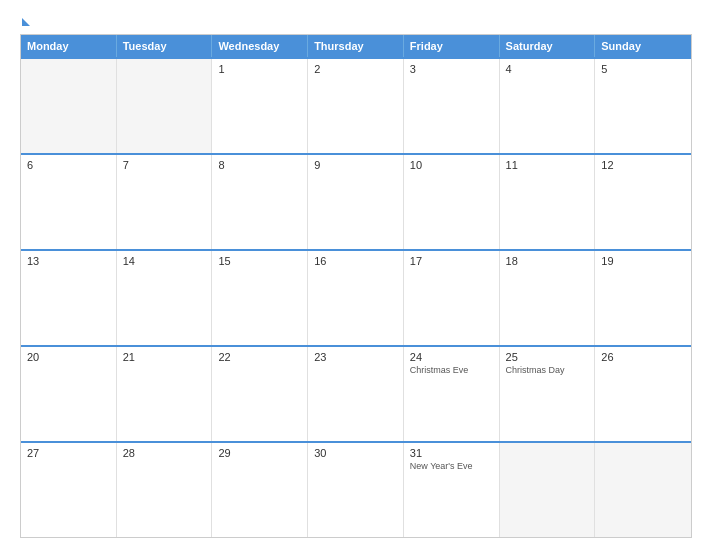 Image resolution: width=712 pixels, height=550 pixels. Describe the element at coordinates (356, 357) in the screenshot. I see `day-number: 23` at that location.